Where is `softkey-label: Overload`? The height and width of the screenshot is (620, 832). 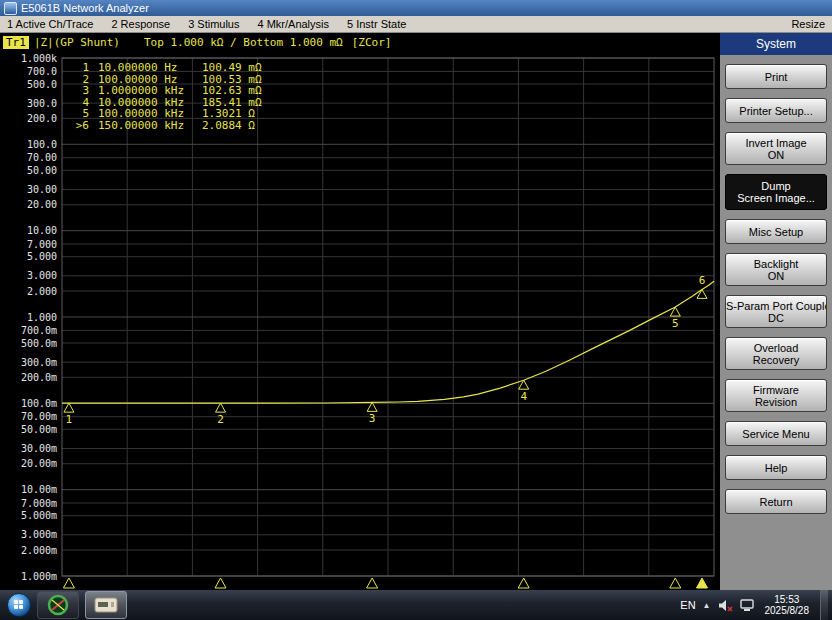 softkey-label: Overload is located at coordinates (776, 348).